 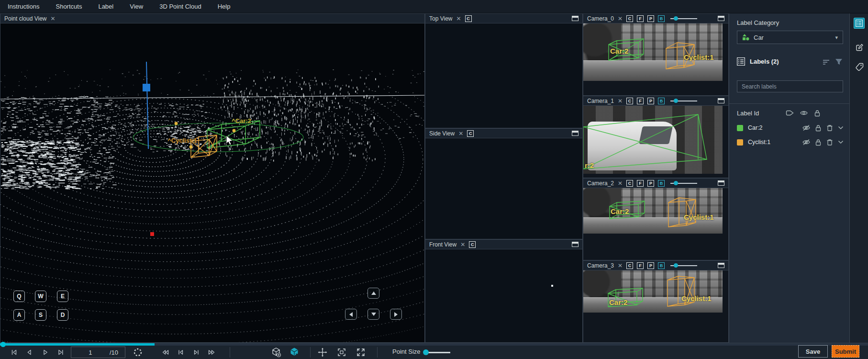 I want to click on filter-icon, so click(x=839, y=62).